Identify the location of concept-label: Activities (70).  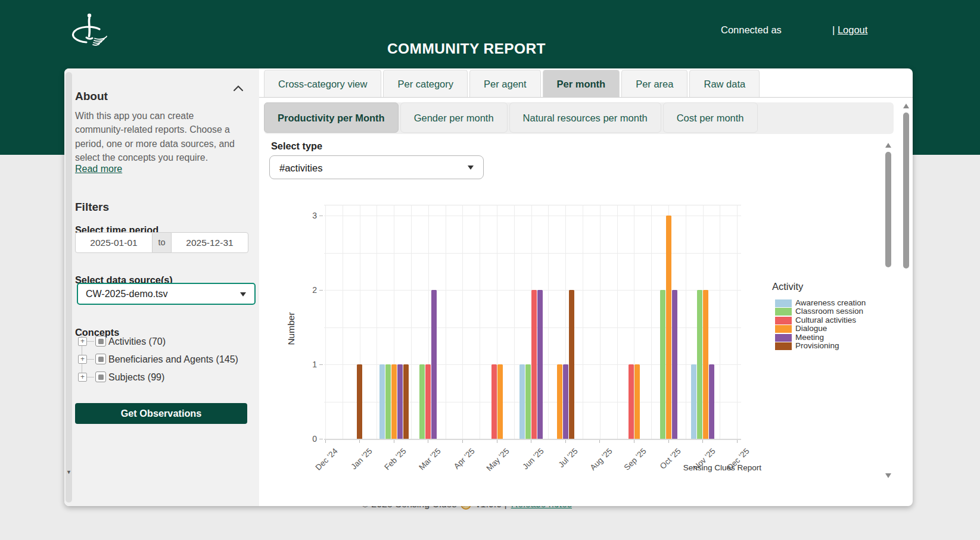
(137, 342).